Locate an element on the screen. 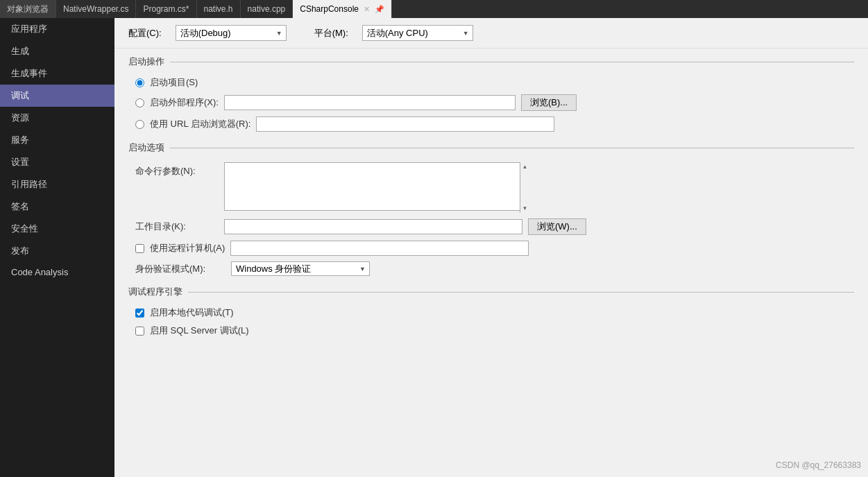  remote-checkbox is located at coordinates (140, 248).